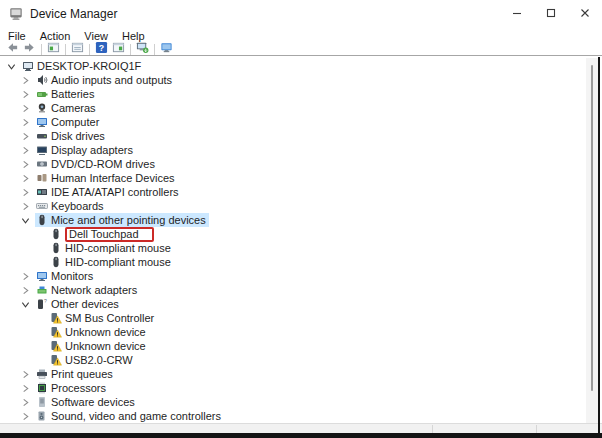  Describe the element at coordinates (71, 206) in the screenshot. I see `tree-item-body: Keyboards` at that location.